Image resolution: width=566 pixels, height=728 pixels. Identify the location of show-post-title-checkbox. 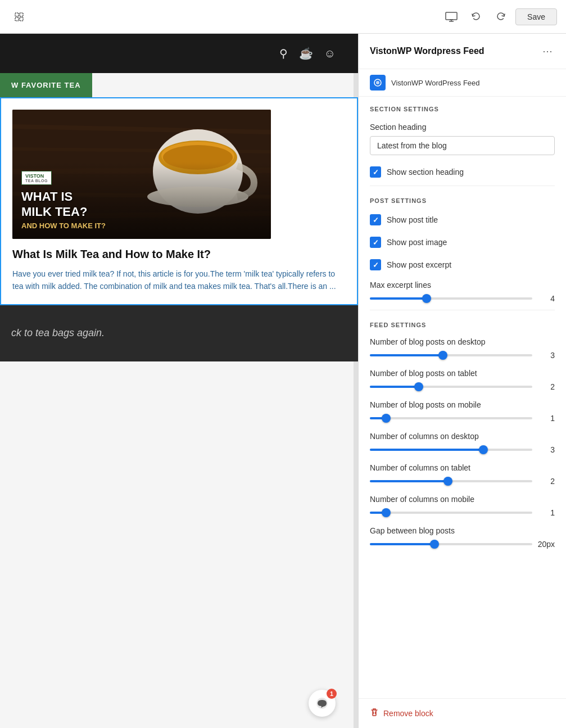
(375, 220).